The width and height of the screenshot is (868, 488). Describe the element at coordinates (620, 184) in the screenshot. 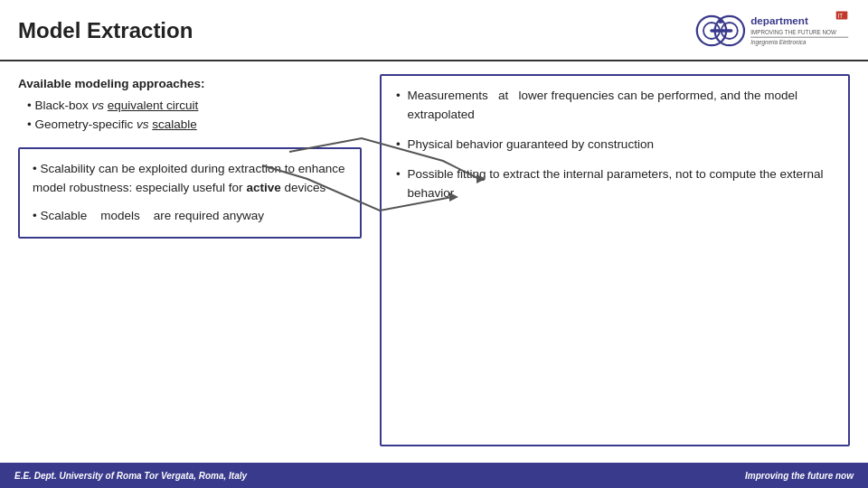

I see `right-item-3-text: Possible fitting to extract the internal…` at that location.